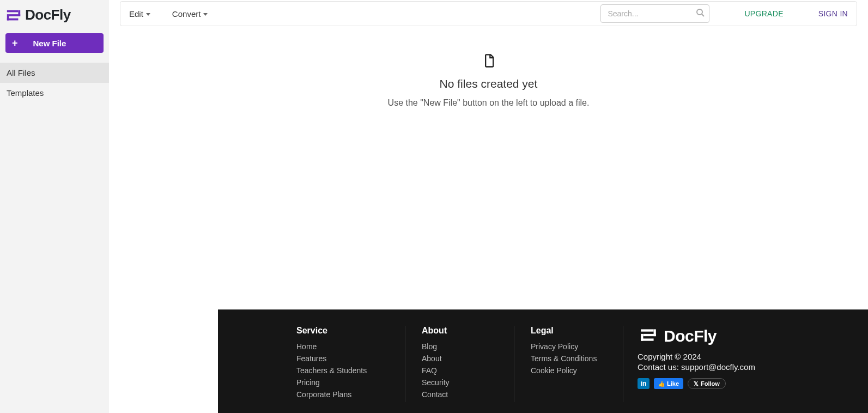 This screenshot has width=868, height=413. Describe the element at coordinates (488, 84) in the screenshot. I see `empty-title: No files created yet` at that location.